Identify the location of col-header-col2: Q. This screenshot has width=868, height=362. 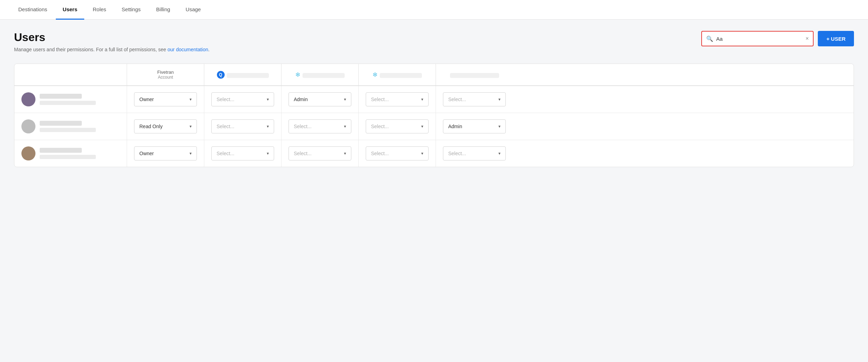
(243, 74).